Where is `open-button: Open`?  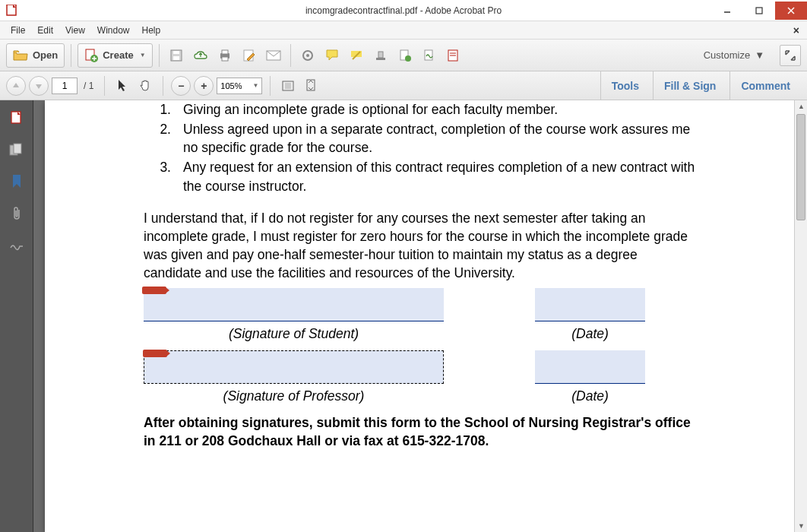
open-button: Open is located at coordinates (35, 55).